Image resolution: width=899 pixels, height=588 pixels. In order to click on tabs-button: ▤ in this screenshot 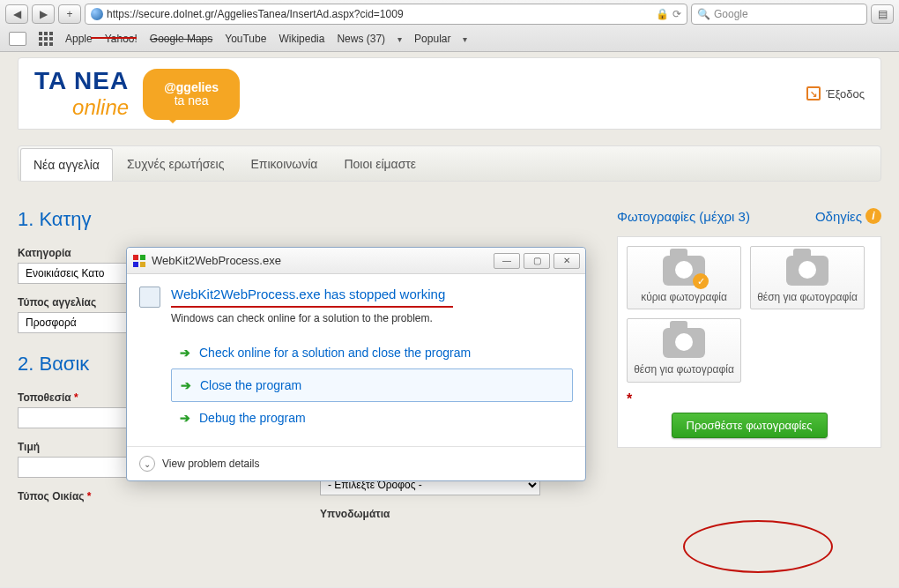, I will do `click(882, 14)`.